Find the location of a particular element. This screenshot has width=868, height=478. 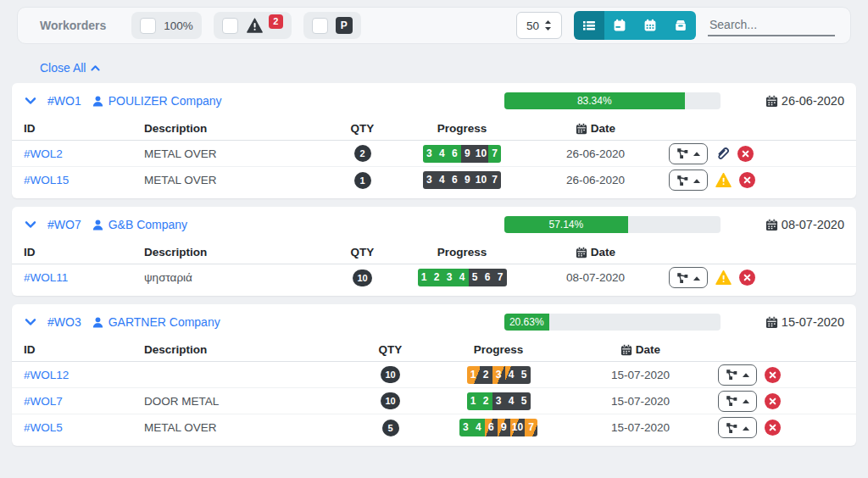

line-link: #WOL7 is located at coordinates (84, 402).